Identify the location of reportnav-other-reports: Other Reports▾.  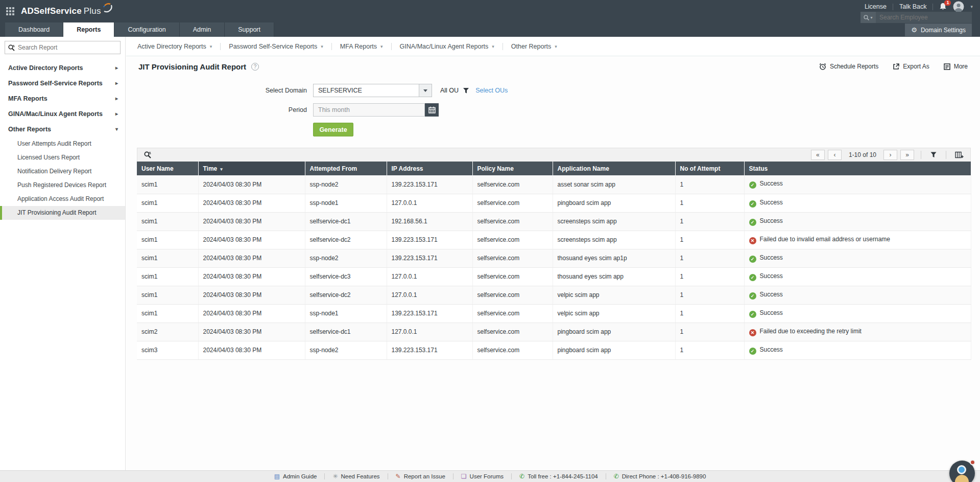
(534, 47).